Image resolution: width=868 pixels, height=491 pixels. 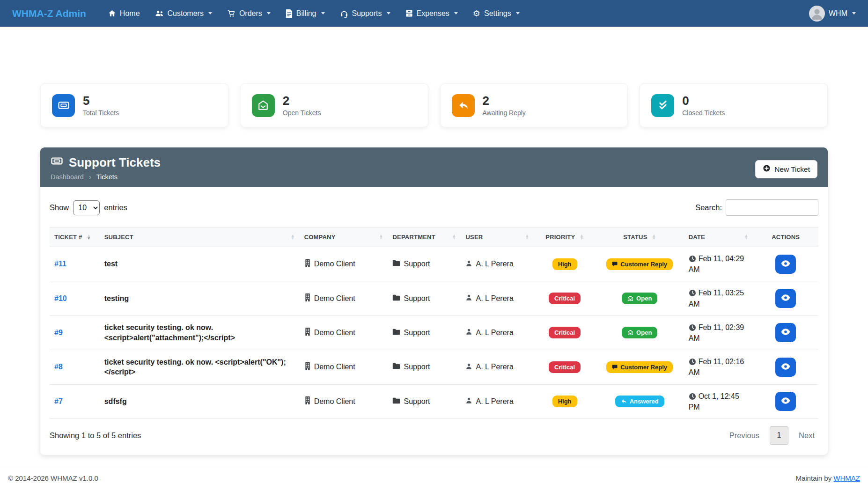 I want to click on folder-icon, so click(x=396, y=402).